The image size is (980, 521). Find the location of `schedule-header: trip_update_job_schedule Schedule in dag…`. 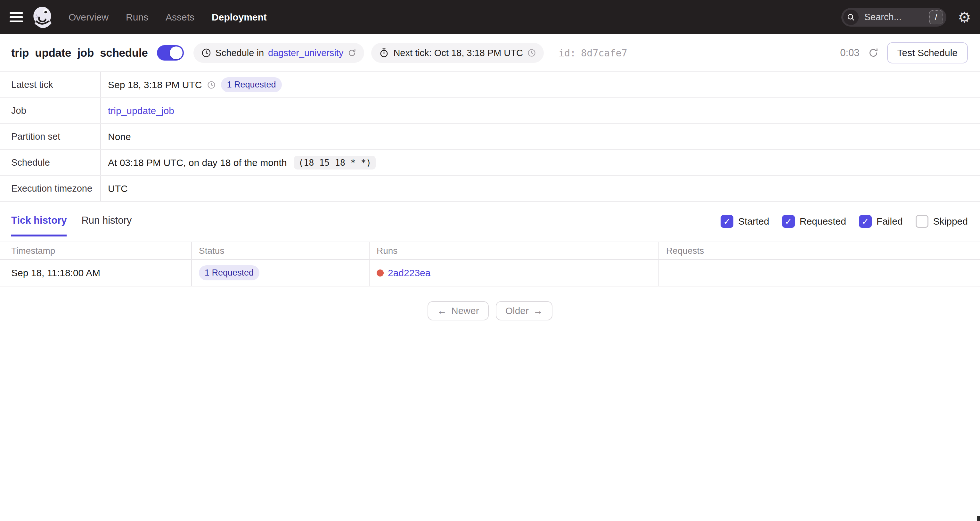

schedule-header: trip_update_job_schedule Schedule in dag… is located at coordinates (490, 53).